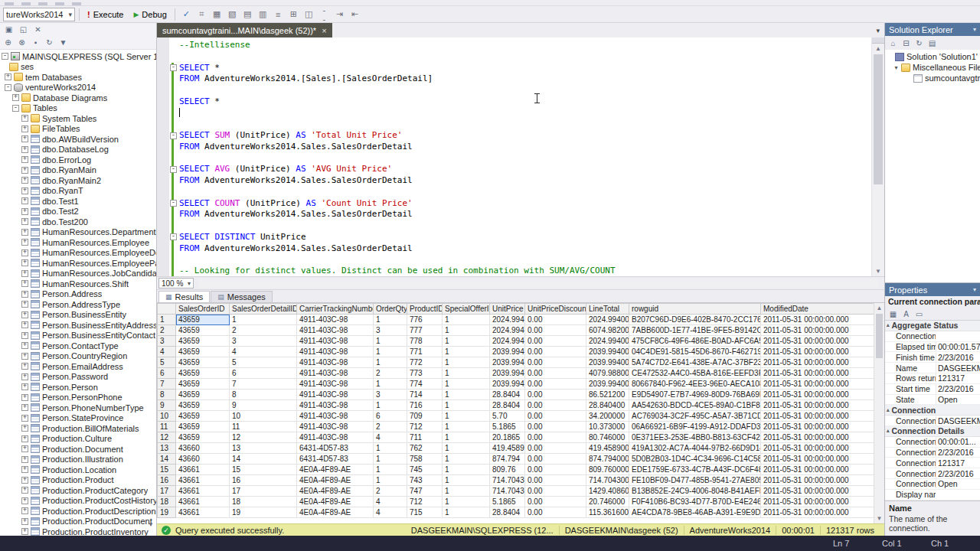 Image resolution: width=980 pixels, height=551 pixels. What do you see at coordinates (508, 406) in the screenshot?
I see `grid-cell: 28.8404` at bounding box center [508, 406].